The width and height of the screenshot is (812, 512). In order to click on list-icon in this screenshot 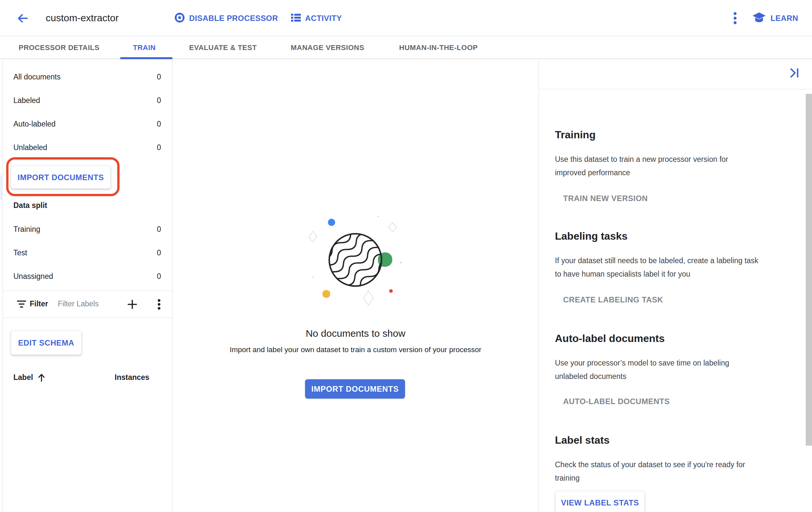, I will do `click(296, 18)`.